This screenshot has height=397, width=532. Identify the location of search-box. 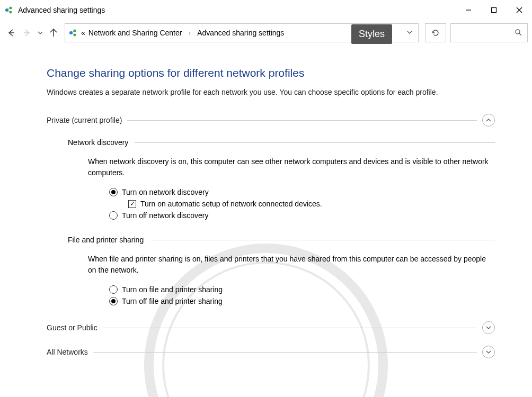
(489, 33).